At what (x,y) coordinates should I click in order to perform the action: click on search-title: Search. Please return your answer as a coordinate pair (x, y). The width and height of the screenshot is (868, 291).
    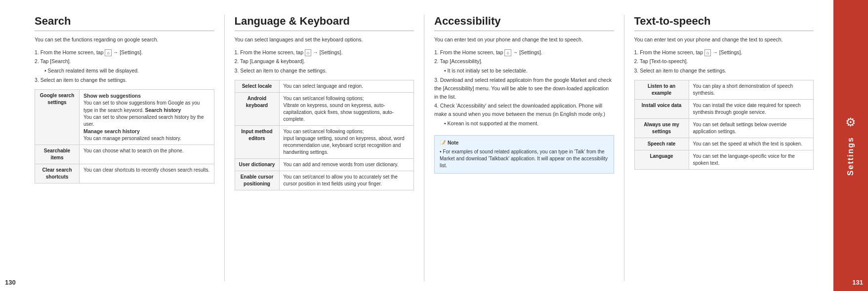
    Looking at the image, I should click on (124, 23).